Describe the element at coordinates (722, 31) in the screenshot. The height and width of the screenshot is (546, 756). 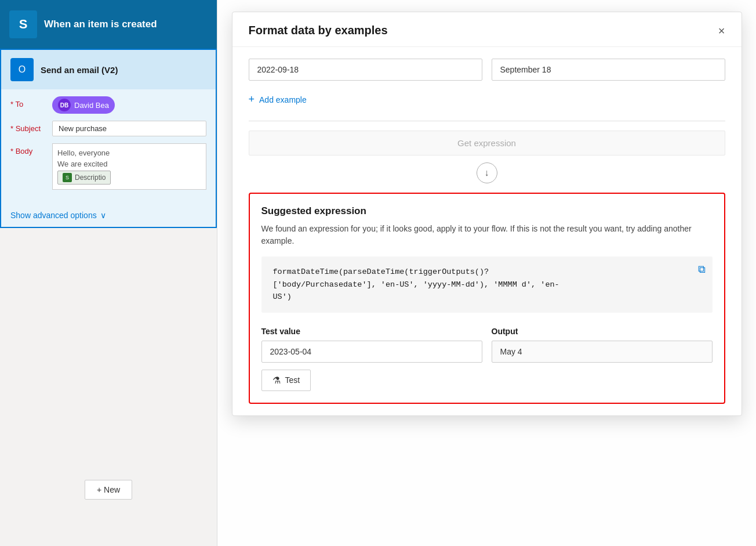
I see `close-button: ×` at that location.